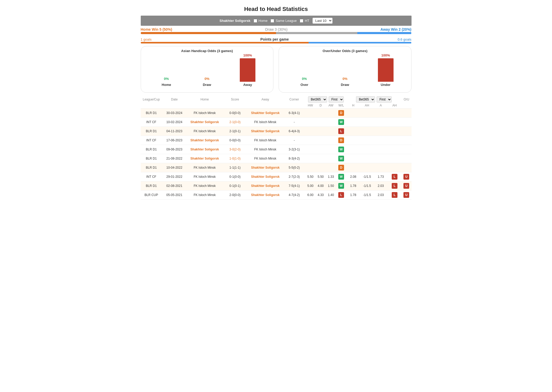  Describe the element at coordinates (174, 122) in the screenshot. I see `cell-date: 10-02-2024` at that location.